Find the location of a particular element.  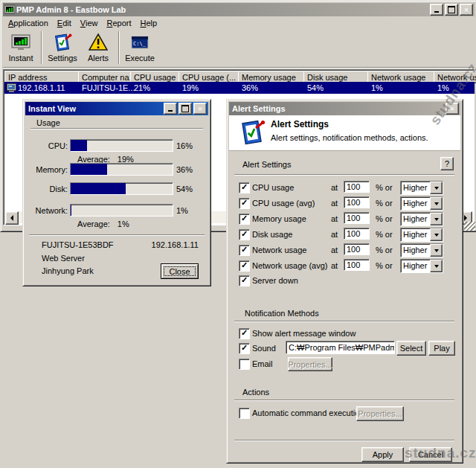

cpu-usage-label: CPU usage is located at coordinates (273, 187).